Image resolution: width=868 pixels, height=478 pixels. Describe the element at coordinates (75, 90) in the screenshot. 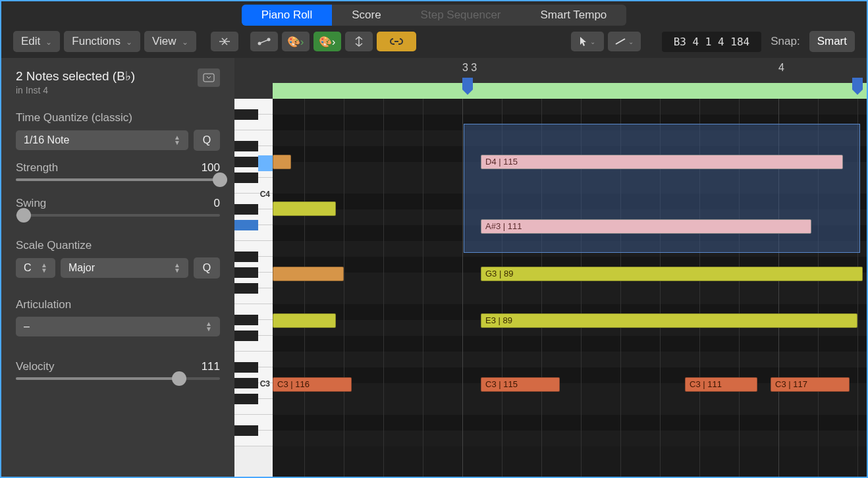

I see `selection-subtitle: in Inst 4` at that location.